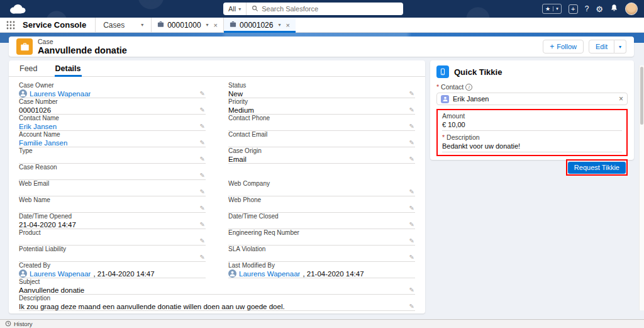 This screenshot has width=644, height=328. What do you see at coordinates (60, 274) in the screenshot?
I see `created-by-link: Laurens Wapenaar` at bounding box center [60, 274].